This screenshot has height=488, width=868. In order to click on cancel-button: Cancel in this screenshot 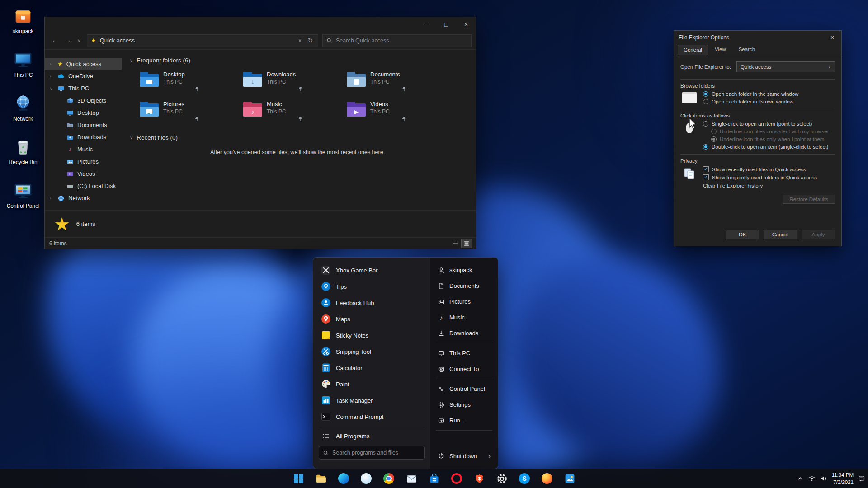, I will do `click(780, 235)`.